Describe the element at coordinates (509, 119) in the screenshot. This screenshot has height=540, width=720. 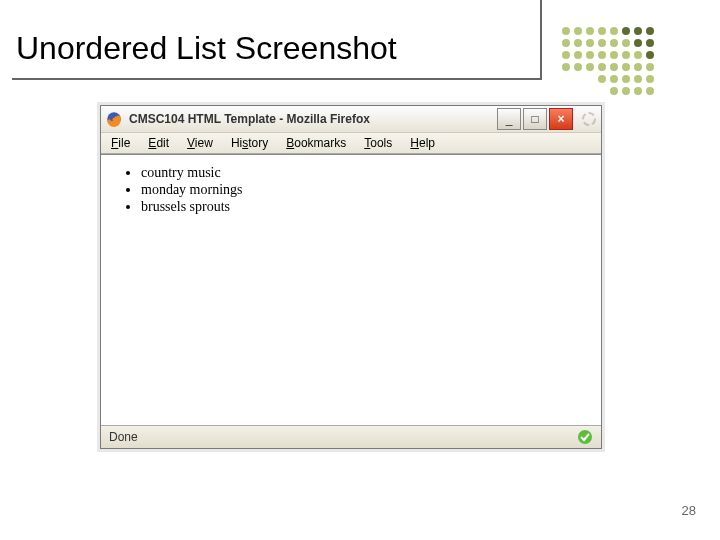
I see `minimize-button: _` at that location.